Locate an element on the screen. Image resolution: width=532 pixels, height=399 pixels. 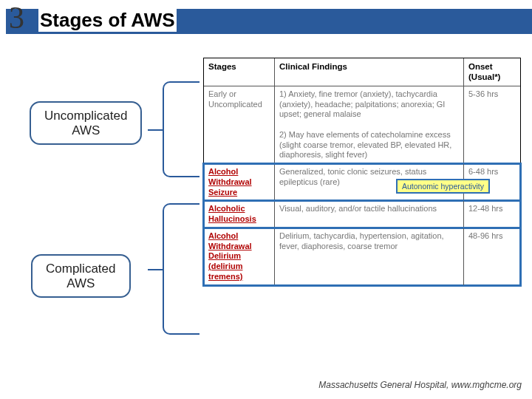
slide-number: 3 is located at coordinates (16, 18).